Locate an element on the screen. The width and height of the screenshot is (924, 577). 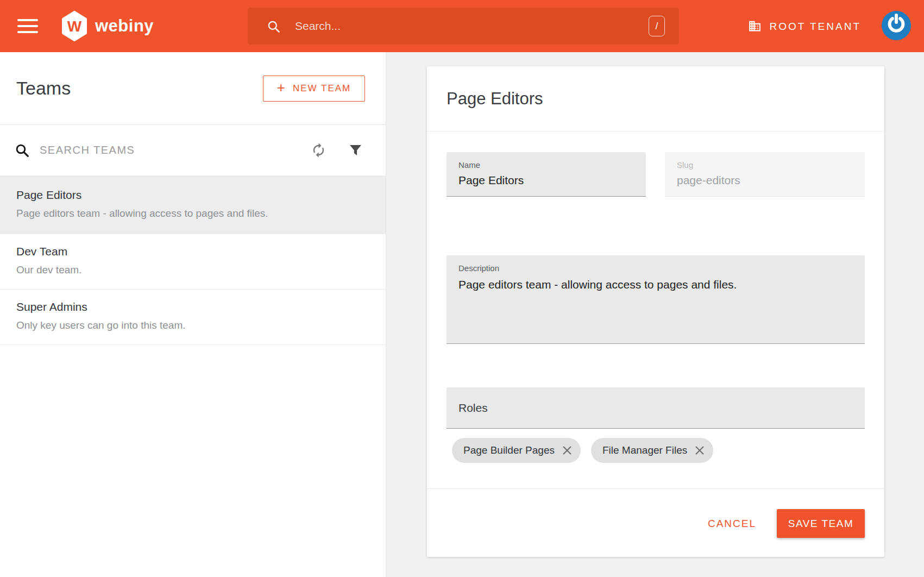
slug-field-value: page-editors is located at coordinates (771, 180).